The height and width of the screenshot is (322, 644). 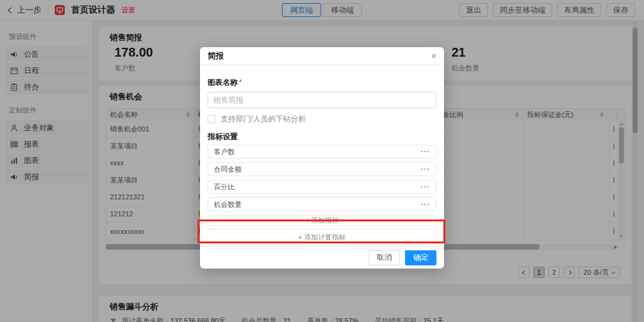 What do you see at coordinates (240, 82) in the screenshot?
I see `required-asterisk: *` at bounding box center [240, 82].